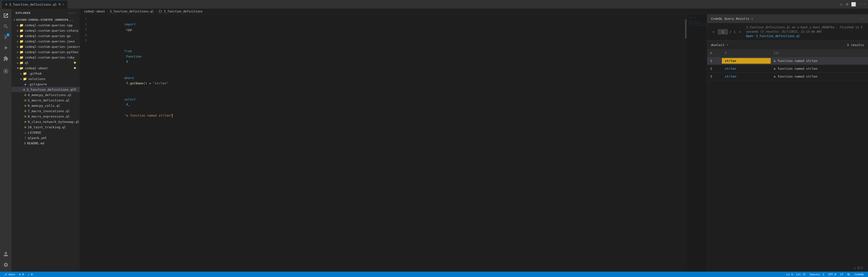  What do you see at coordinates (819, 76) in the screenshot?
I see `row3-val: a function named strlen` at bounding box center [819, 76].